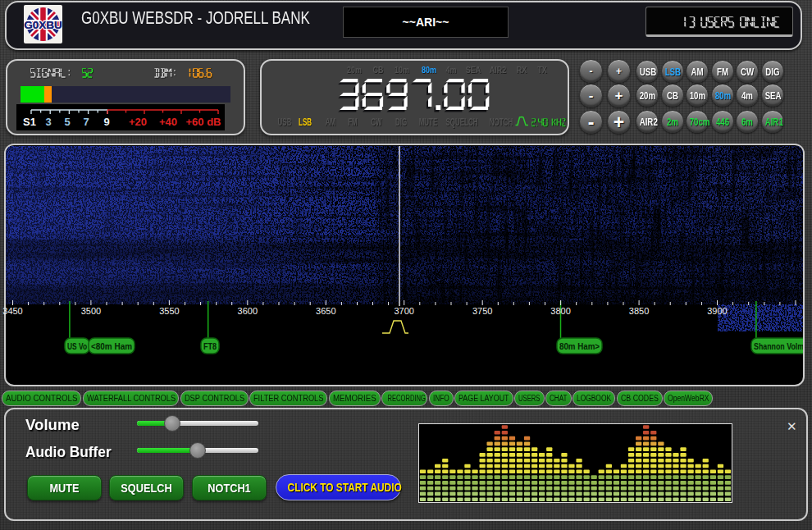 Image resolution: width=812 pixels, height=530 pixels. Describe the element at coordinates (717, 311) in the screenshot. I see `svg-text: 3900` at that location.